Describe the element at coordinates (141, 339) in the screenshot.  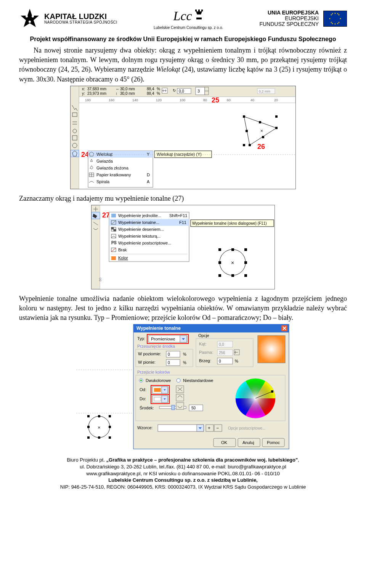
I see `svg-text: Typ:` at that location.